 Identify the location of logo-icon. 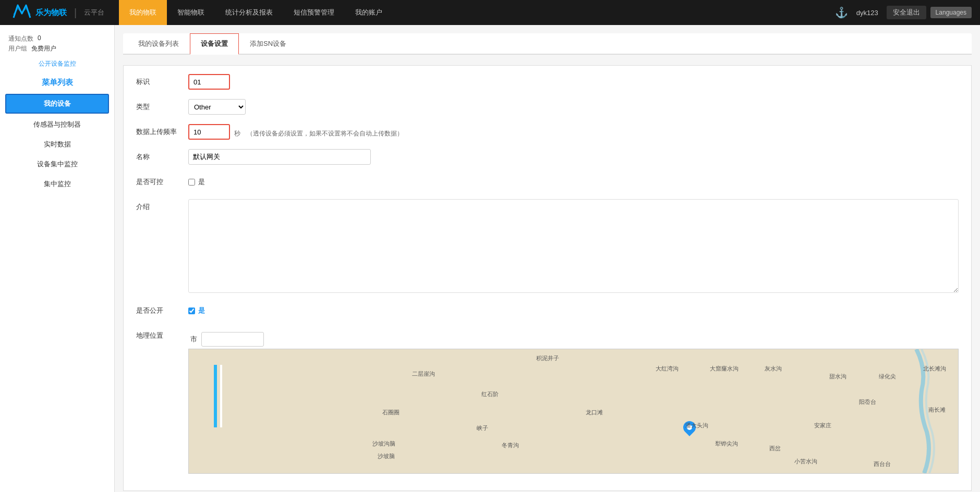
(22, 13).